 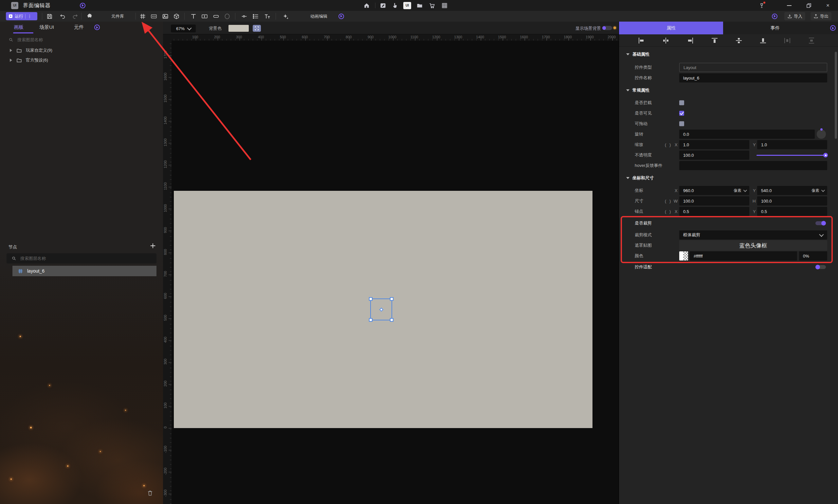 What do you see at coordinates (143, 16) in the screenshot?
I see `layout-widget-icon` at bounding box center [143, 16].